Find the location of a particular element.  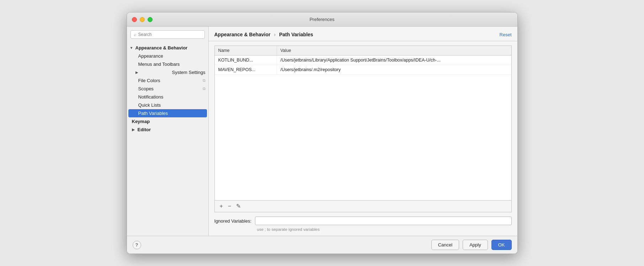

sidebar-item-path-variables: Path Variables is located at coordinates (168, 113).